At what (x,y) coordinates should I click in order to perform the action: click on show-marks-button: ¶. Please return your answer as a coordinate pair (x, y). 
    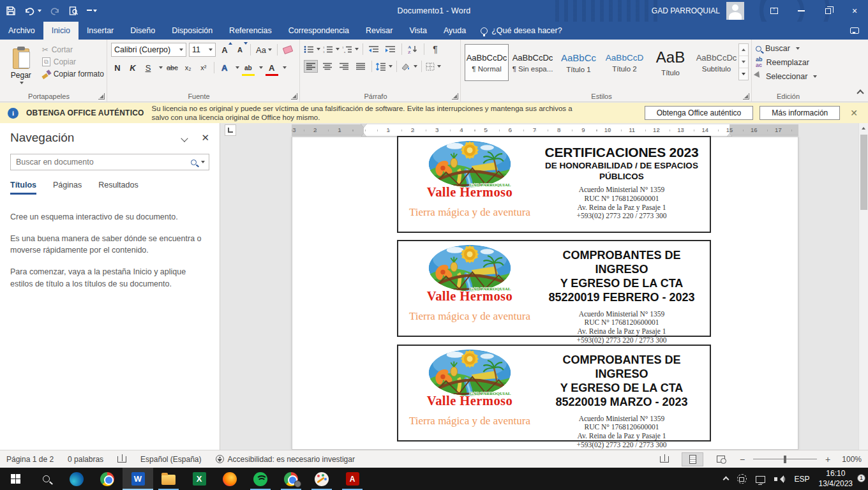
    Looking at the image, I should click on (435, 49).